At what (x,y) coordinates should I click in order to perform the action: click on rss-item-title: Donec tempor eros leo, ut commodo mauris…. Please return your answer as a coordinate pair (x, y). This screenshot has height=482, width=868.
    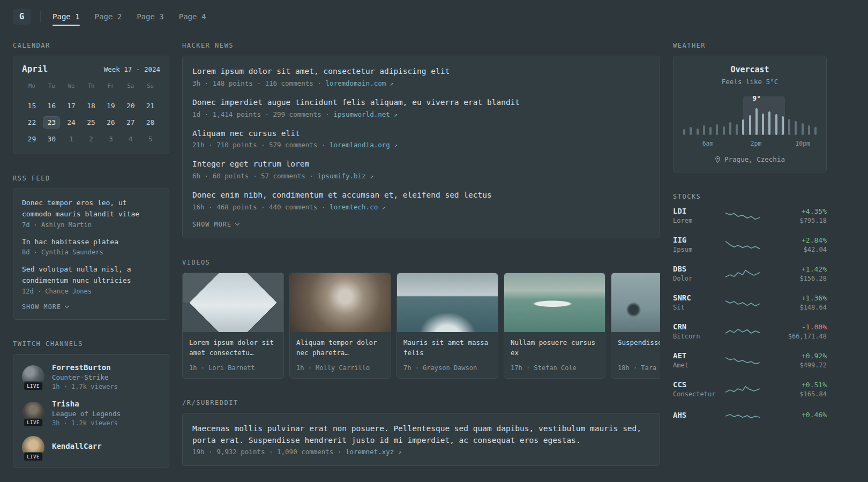
    Looking at the image, I should click on (91, 209).